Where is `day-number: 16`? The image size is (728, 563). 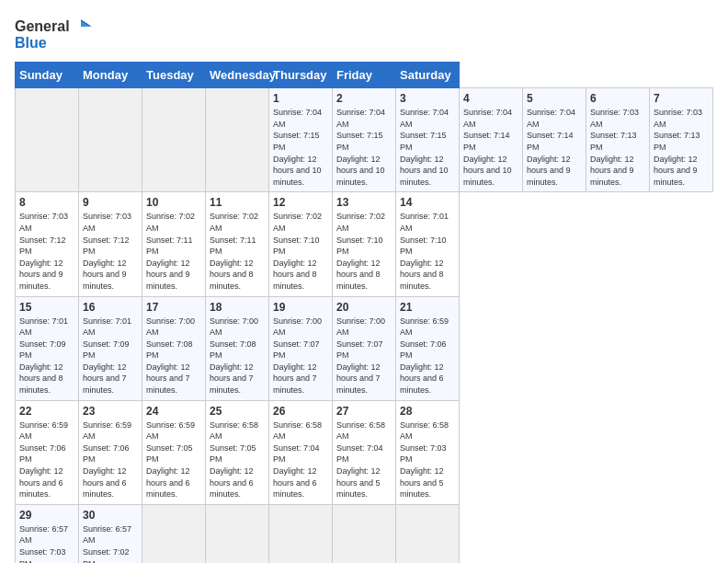
day-number: 16 is located at coordinates (110, 307).